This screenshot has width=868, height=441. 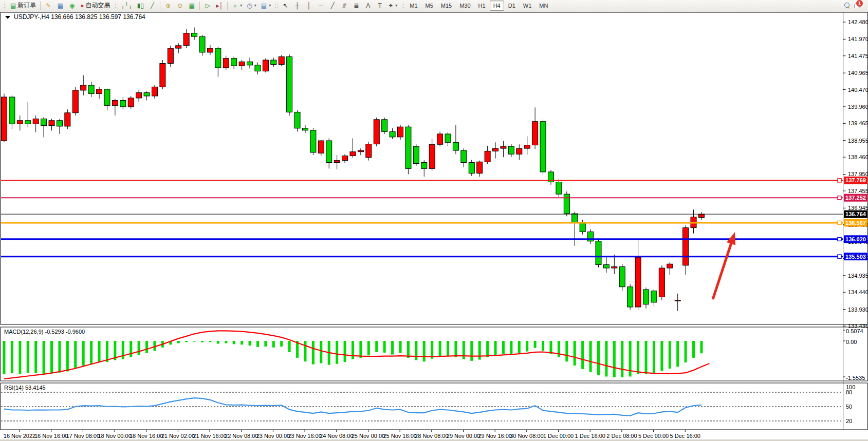 What do you see at coordinates (219, 6) in the screenshot?
I see `chart-shift-button: ▸│` at bounding box center [219, 6].